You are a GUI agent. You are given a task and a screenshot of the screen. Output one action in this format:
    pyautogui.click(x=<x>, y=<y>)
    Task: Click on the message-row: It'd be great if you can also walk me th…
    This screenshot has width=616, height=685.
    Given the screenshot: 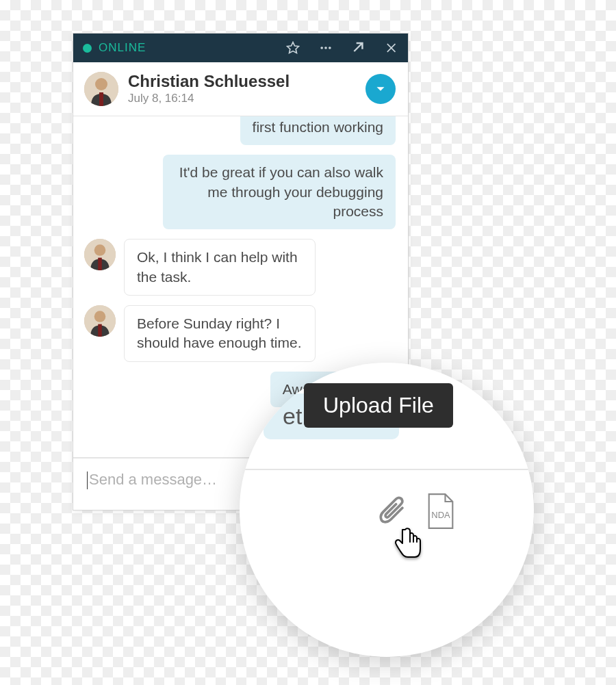 What is the action you would take?
    pyautogui.click(x=240, y=192)
    